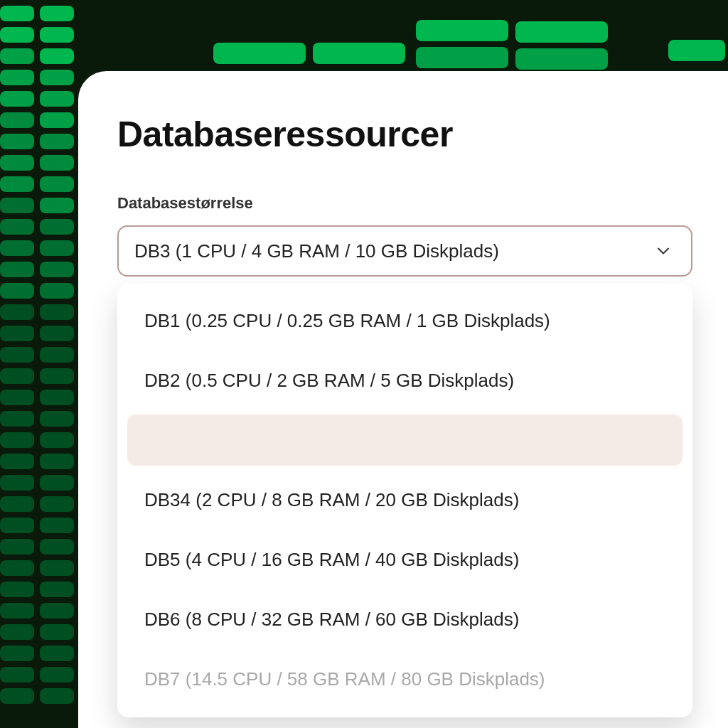 The width and height of the screenshot is (728, 728). What do you see at coordinates (405, 321) in the screenshot?
I see `database-size-option: DB1 (0.25 CPU / 0.25 GB RAM / 1 GB Diskp…` at bounding box center [405, 321].